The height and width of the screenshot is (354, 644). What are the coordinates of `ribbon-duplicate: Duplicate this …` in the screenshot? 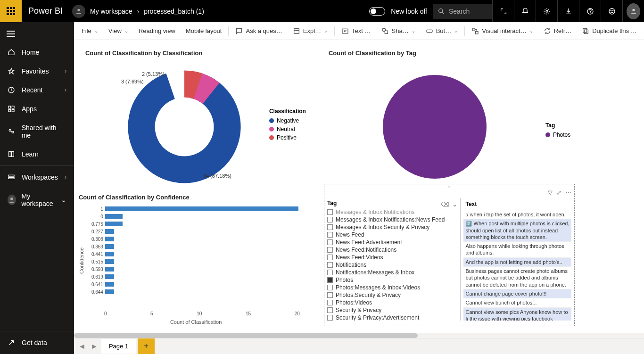 It's located at (609, 31).